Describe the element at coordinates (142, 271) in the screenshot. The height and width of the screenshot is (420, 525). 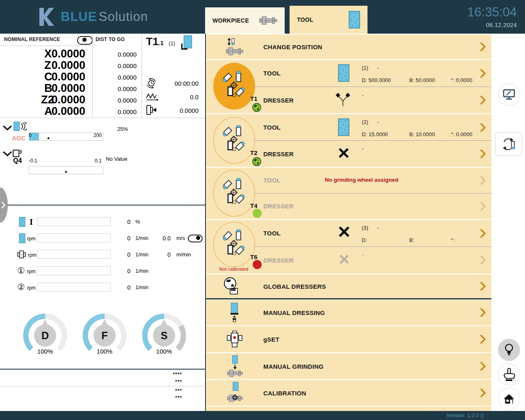
I see `unit: 1/min` at that location.